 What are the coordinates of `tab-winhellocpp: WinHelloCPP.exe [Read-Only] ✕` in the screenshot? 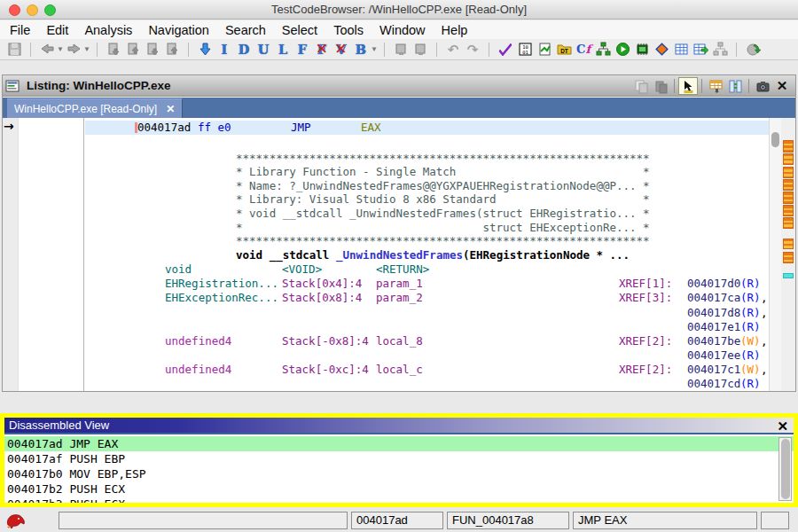 It's located at (95, 108).